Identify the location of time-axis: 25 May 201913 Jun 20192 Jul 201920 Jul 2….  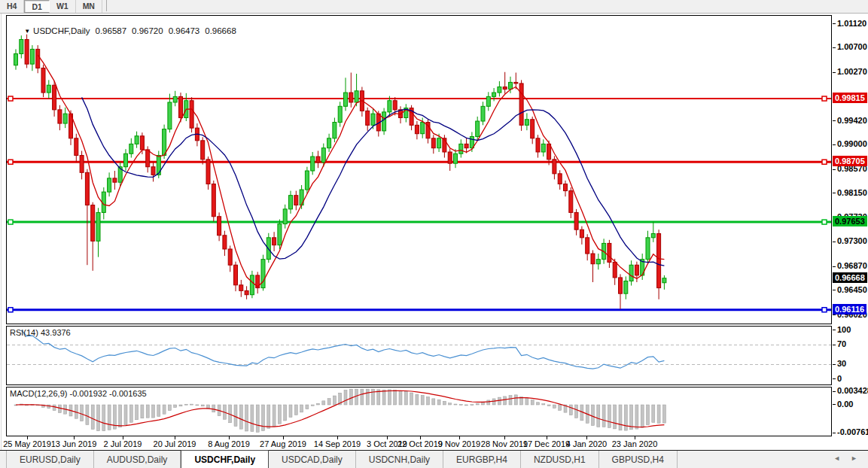
(419, 443).